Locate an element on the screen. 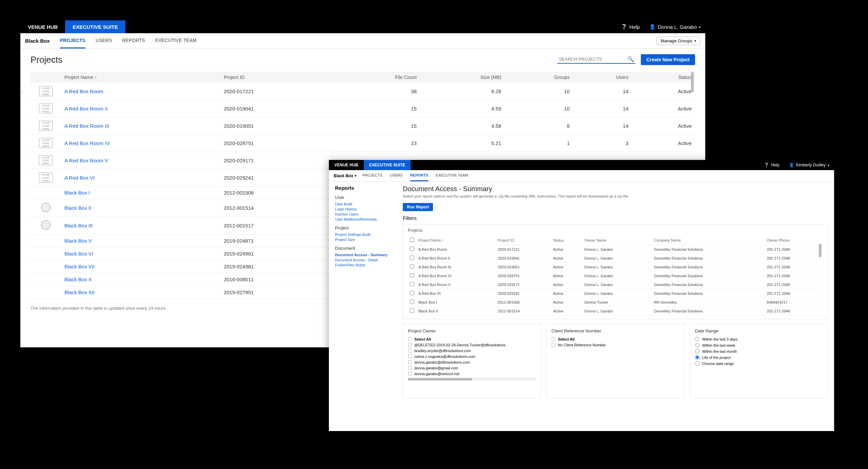 Image resolution: width=868 pixels, height=469 pixels. column-header: Size (MB) is located at coordinates (462, 77).